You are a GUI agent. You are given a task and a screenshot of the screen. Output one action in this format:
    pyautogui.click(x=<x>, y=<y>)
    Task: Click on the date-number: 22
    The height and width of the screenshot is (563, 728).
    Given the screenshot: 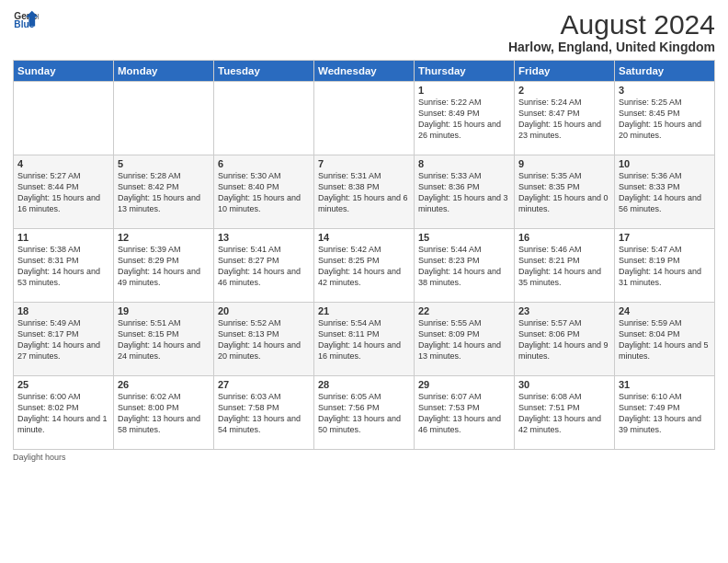 What is the action you would take?
    pyautogui.click(x=464, y=311)
    